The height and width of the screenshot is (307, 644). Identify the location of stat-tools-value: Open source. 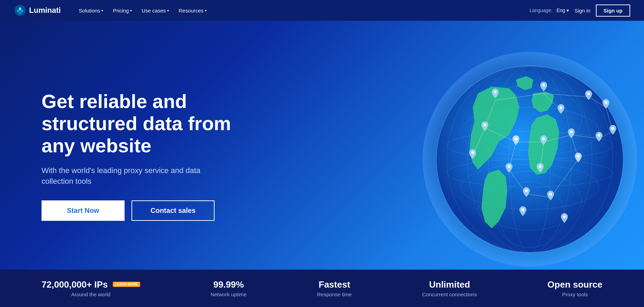
(575, 285).